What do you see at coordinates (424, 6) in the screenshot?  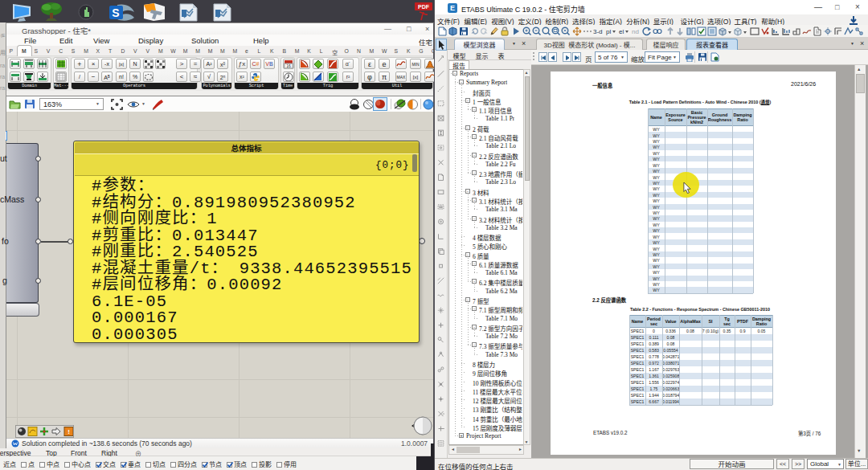 I see `svg-text: PDF` at bounding box center [424, 6].